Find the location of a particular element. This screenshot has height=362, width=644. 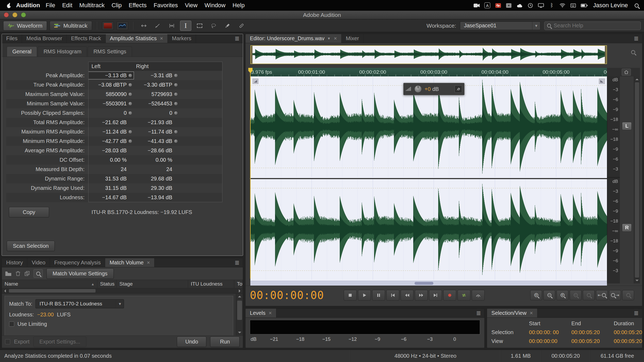

selection-duration-value: 00:00:05:20 is located at coordinates (628, 333).